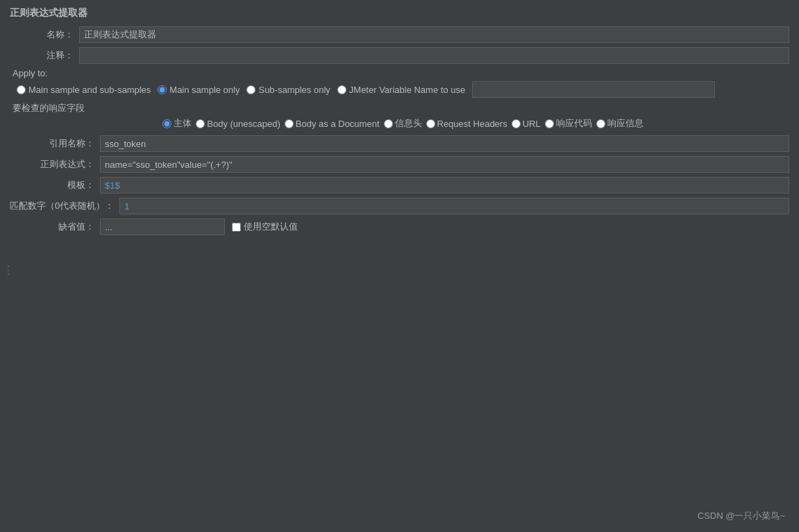 The image size is (799, 532). I want to click on match-no-row: 匹配数字（0代表随机）：, so click(400, 206).